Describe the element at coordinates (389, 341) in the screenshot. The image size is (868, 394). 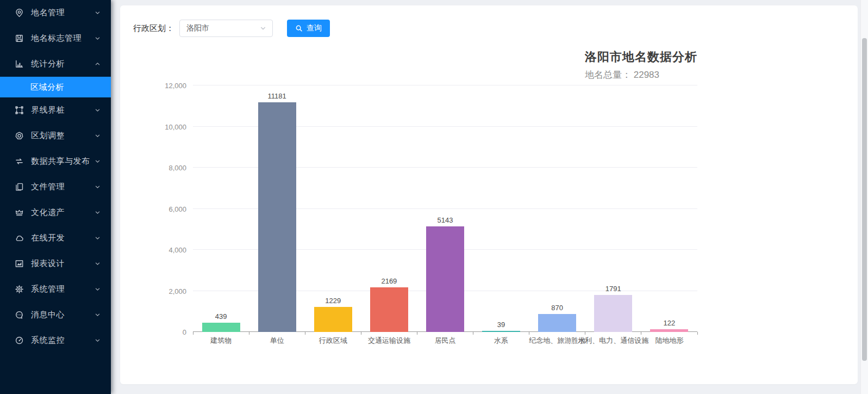
I see `x-axis-label: 交通运输设施` at that location.